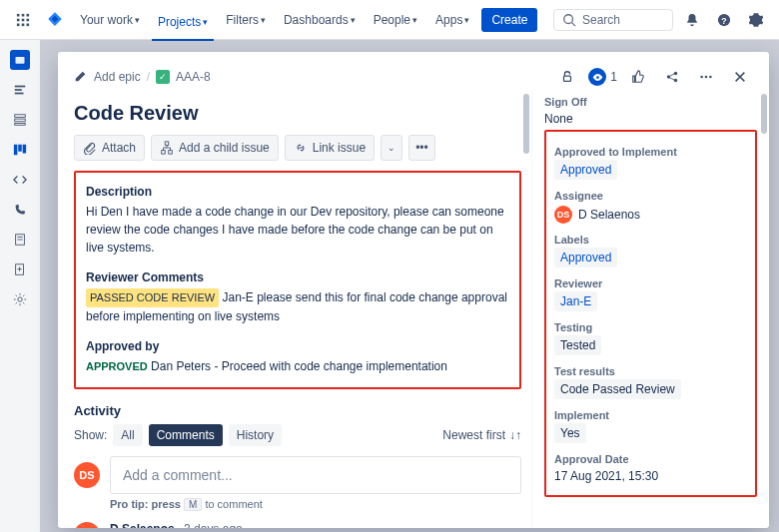 The height and width of the screenshot is (532, 779). I want to click on nav-filters: Filters▾, so click(246, 20).